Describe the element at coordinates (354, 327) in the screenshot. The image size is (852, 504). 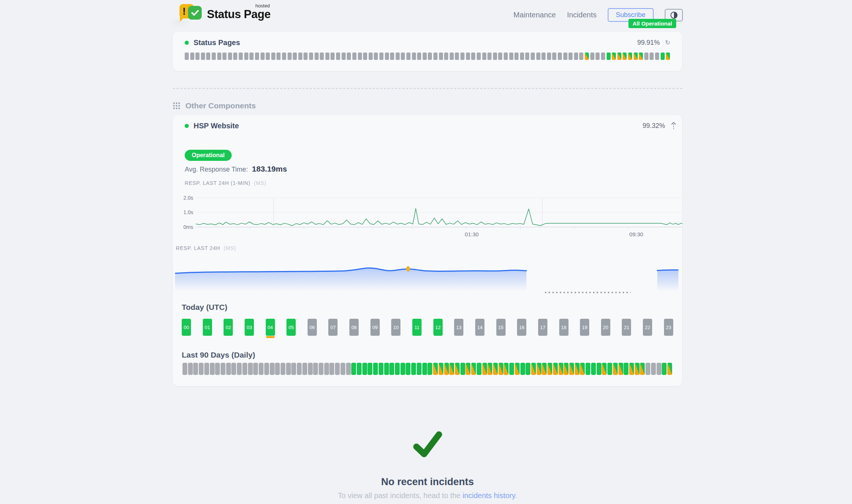
I see `hour-cell: 08` at that location.